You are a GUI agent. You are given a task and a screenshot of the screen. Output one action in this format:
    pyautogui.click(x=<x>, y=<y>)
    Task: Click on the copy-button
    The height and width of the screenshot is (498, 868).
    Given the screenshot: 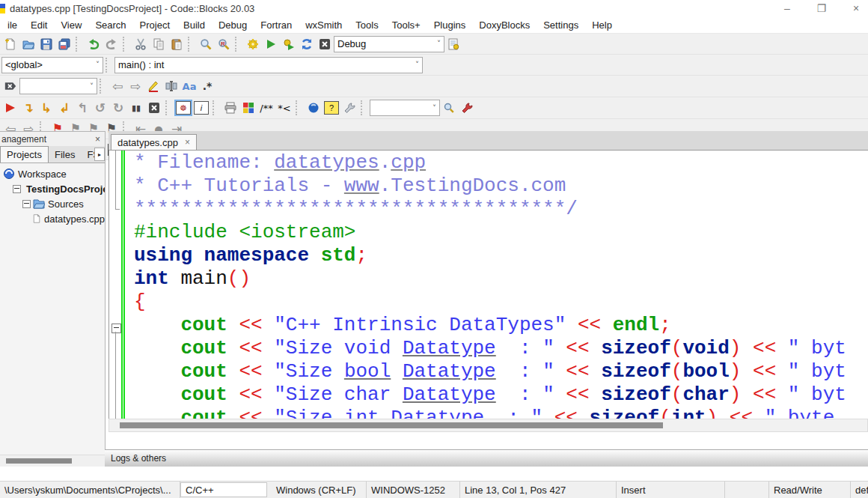 What is the action you would take?
    pyautogui.click(x=159, y=44)
    